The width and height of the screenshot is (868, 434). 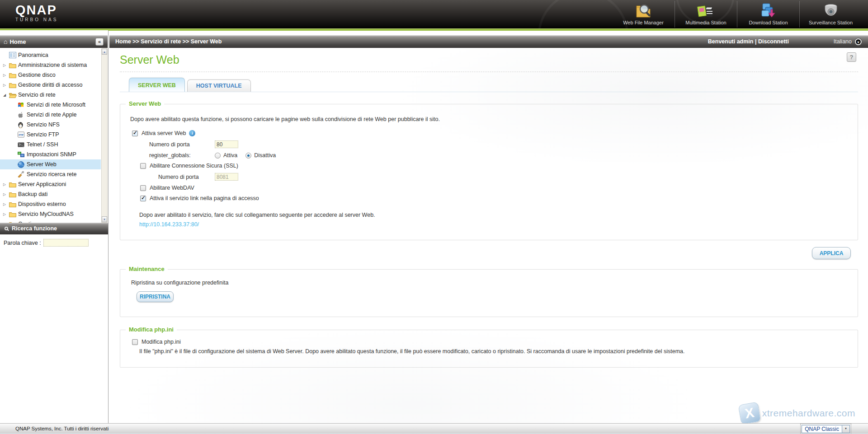 I want to click on scroll-up-icon: ▲, so click(x=104, y=51).